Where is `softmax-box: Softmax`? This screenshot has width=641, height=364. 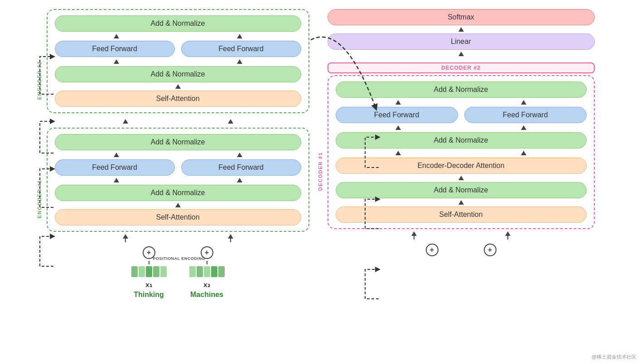 softmax-box: Softmax is located at coordinates (461, 17).